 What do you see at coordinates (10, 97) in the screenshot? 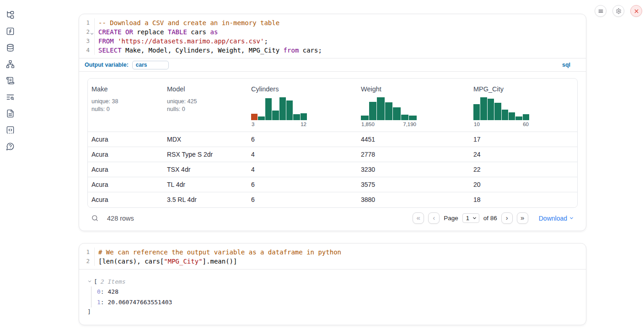
I see `sidebar-item-outline` at bounding box center [10, 97].